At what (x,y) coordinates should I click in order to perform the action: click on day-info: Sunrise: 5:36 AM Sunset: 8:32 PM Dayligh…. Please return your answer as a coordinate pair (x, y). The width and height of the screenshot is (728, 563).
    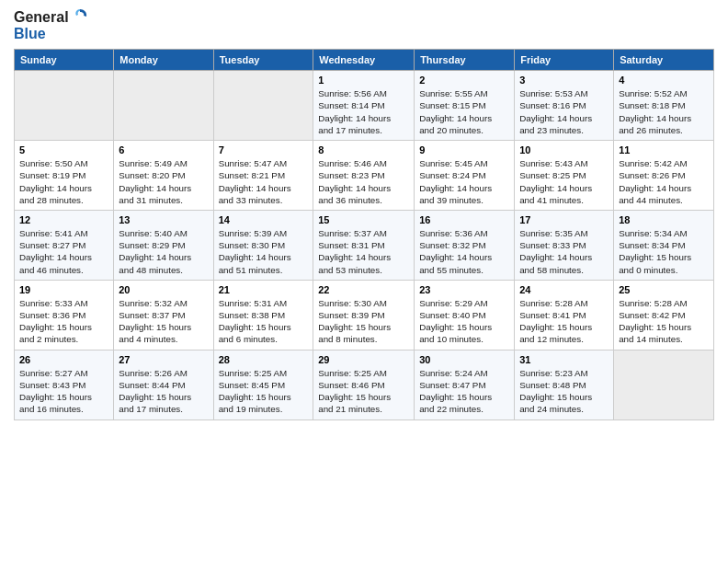
    Looking at the image, I should click on (464, 252).